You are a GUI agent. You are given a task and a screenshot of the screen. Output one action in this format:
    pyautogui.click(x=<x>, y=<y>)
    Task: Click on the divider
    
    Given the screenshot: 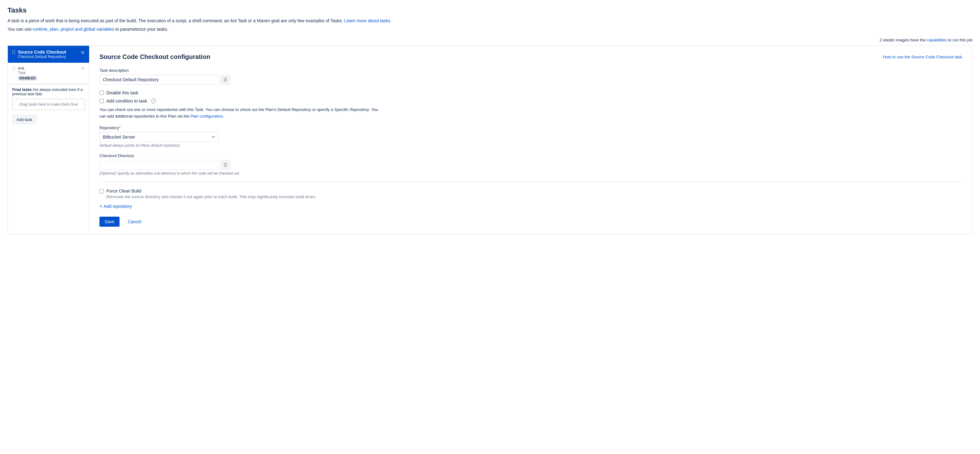 What is the action you would take?
    pyautogui.click(x=531, y=182)
    